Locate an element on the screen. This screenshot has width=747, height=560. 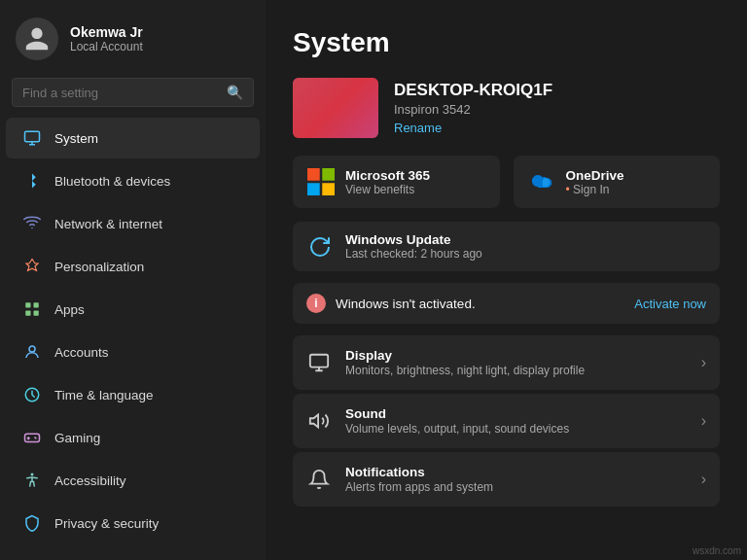
microsoft365-tile: Microsoft 365 View benefits is located at coordinates (397, 182).